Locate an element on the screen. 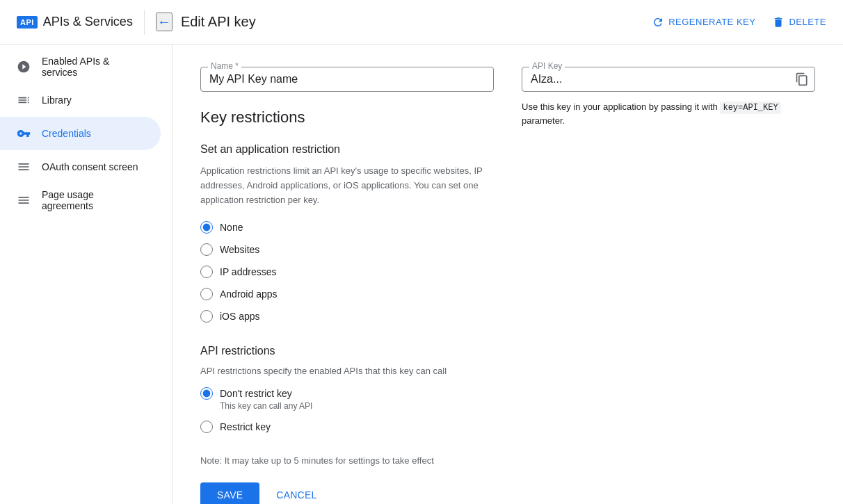  radio-restrict-input is located at coordinates (207, 427).